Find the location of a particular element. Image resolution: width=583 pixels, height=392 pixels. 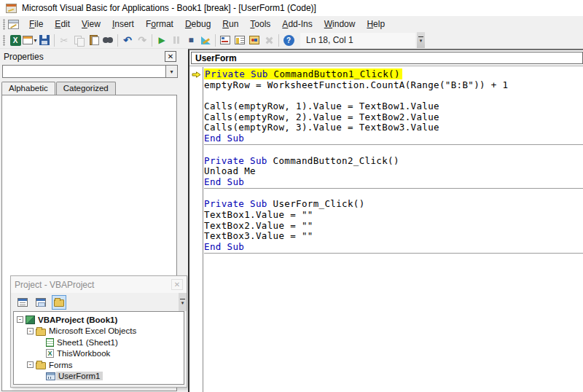

toolbox-icon is located at coordinates (269, 40).